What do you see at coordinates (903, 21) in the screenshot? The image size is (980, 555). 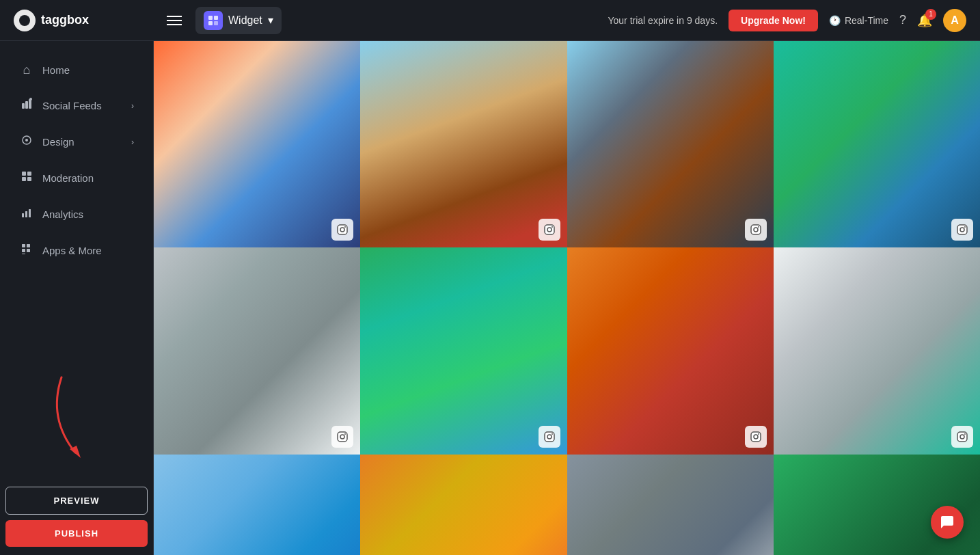 I see `help-button: ?` at bounding box center [903, 21].